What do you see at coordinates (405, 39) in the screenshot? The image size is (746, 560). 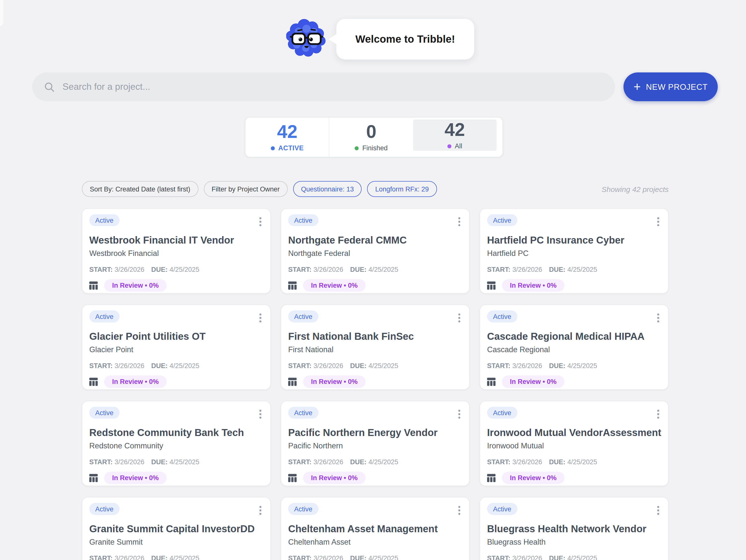 I see `welcome-bubble: Welcome to Tribble!` at bounding box center [405, 39].